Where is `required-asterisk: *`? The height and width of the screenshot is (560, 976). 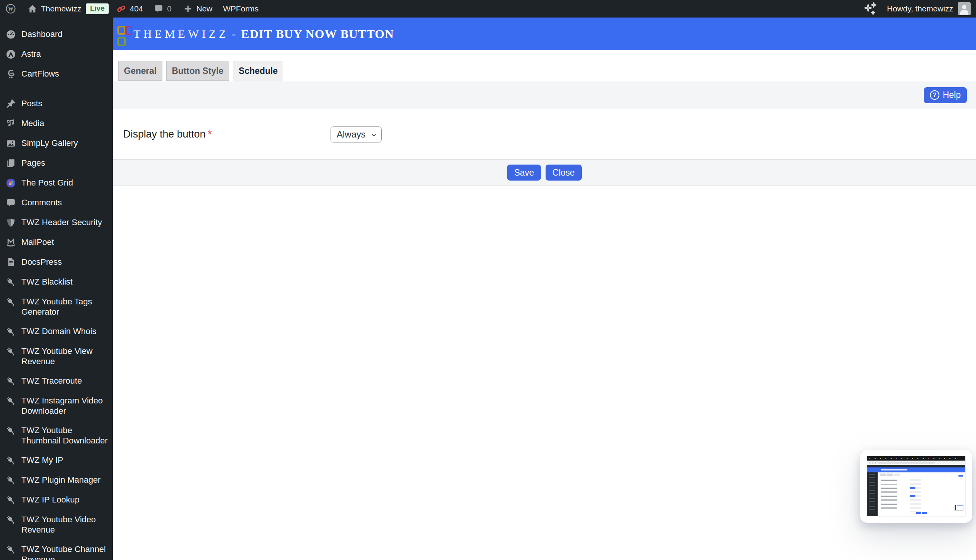 required-asterisk: * is located at coordinates (210, 134).